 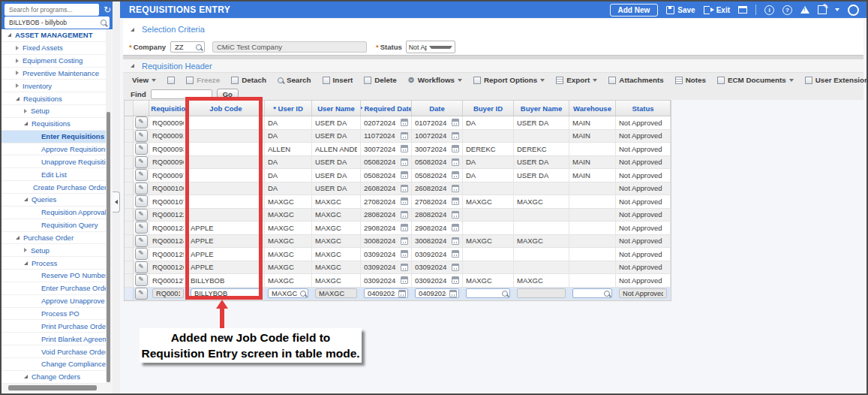 I want to click on column-header-user-id: * User ID, so click(x=288, y=108).